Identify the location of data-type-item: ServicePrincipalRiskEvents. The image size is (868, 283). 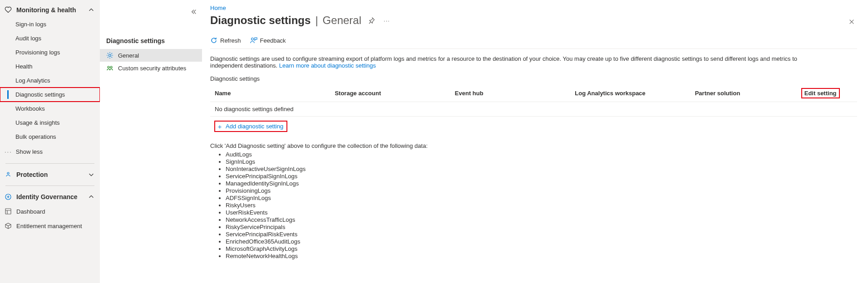
(541, 234).